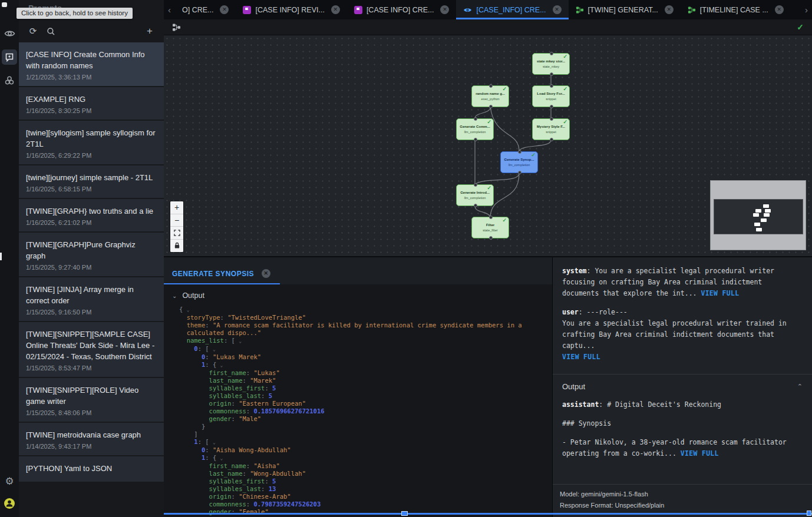 The height and width of the screenshot is (517, 812). I want to click on fit-view-button, so click(177, 233).